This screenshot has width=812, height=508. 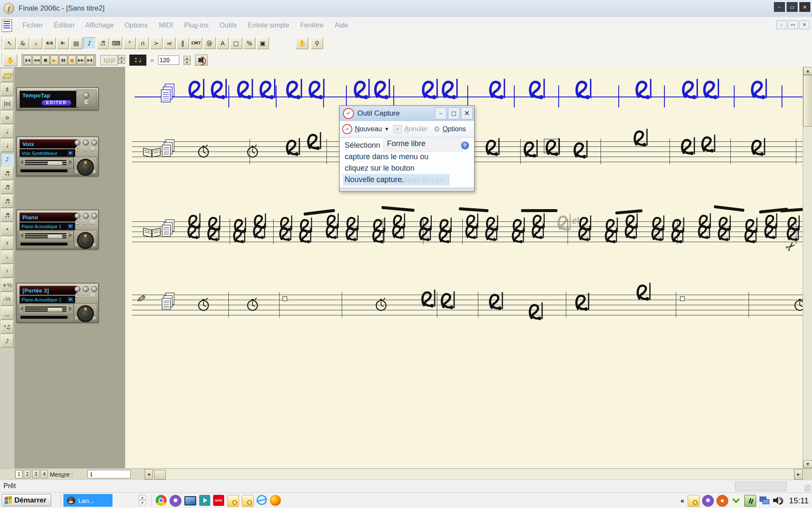 I want to click on menu-dition: Édition, so click(x=64, y=25).